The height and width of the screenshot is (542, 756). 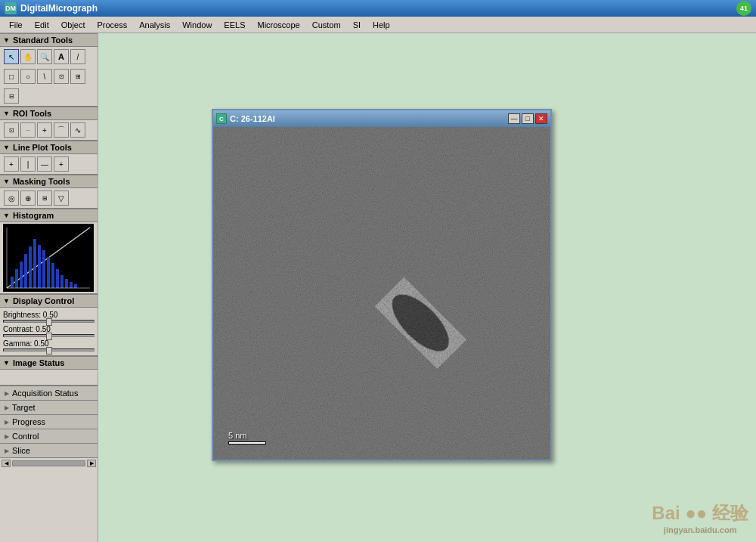 What do you see at coordinates (6, 40) in the screenshot?
I see `standard-tools-arrow: ▼` at bounding box center [6, 40].